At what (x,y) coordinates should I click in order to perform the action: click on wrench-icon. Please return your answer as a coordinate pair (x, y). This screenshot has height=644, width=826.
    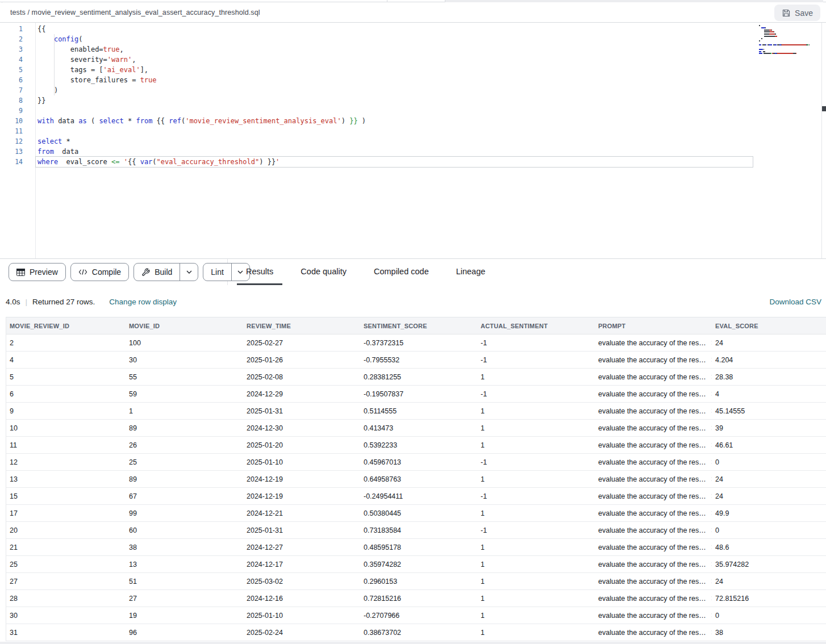
    Looking at the image, I should click on (145, 273).